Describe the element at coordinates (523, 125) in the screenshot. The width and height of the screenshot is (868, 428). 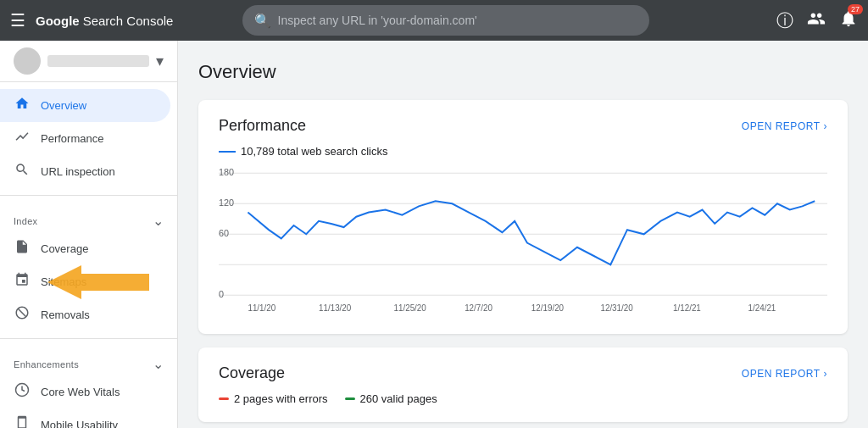
I see `performance-card-header: Performance OPEN REPORT ›` at that location.